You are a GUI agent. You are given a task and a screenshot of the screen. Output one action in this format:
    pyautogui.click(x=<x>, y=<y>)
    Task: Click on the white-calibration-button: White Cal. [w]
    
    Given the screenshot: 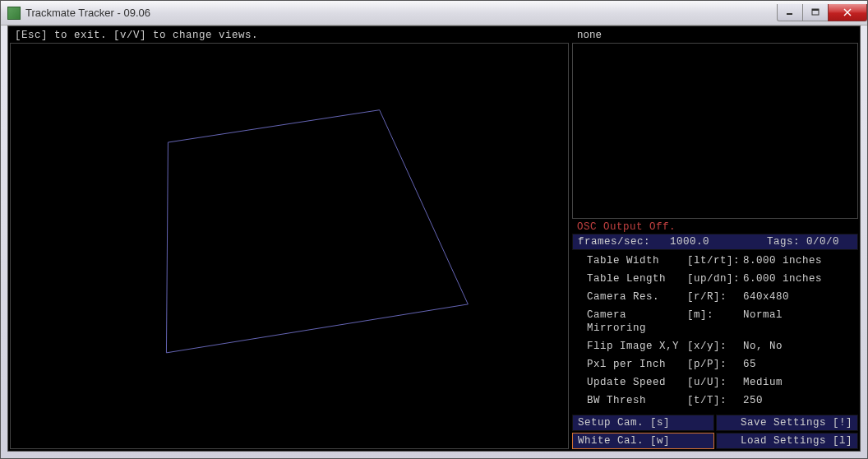 What is the action you would take?
    pyautogui.click(x=643, y=441)
    